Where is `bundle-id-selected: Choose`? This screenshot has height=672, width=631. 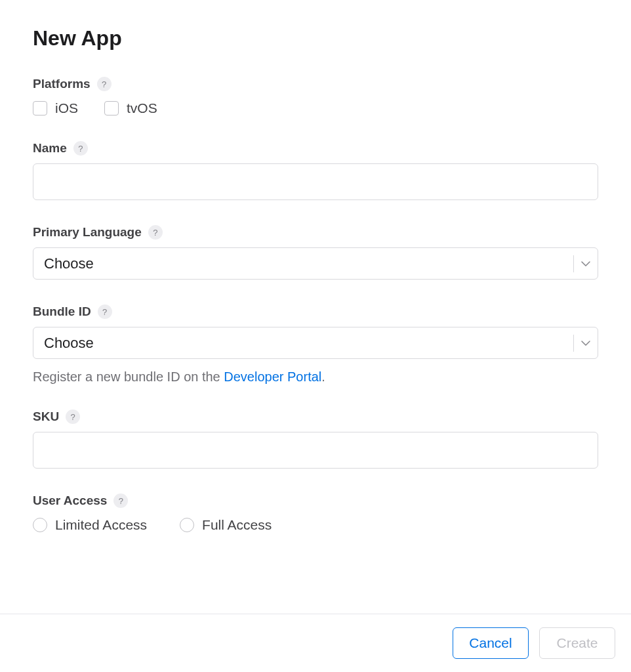
bundle-id-selected: Choose is located at coordinates (303, 343).